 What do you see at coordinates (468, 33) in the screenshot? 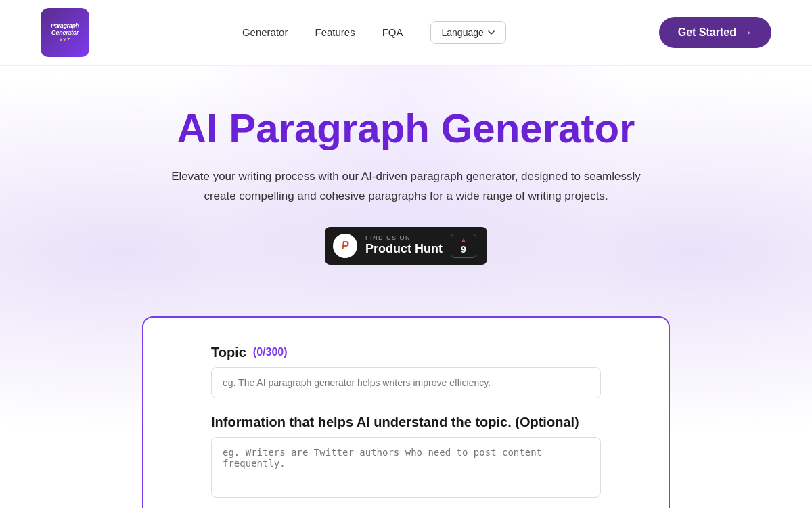
I see `language-dropdown: Language` at bounding box center [468, 33].